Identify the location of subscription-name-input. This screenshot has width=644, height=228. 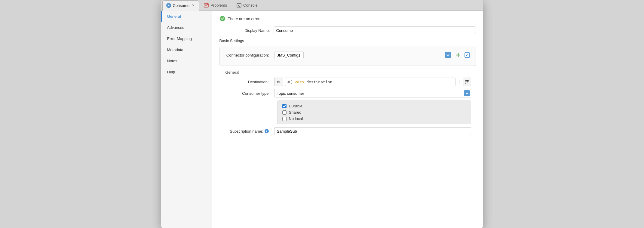
(373, 131).